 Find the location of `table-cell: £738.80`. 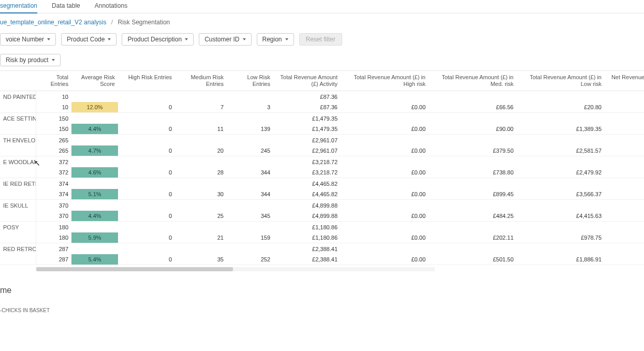

table-cell: £738.80 is located at coordinates (473, 173).